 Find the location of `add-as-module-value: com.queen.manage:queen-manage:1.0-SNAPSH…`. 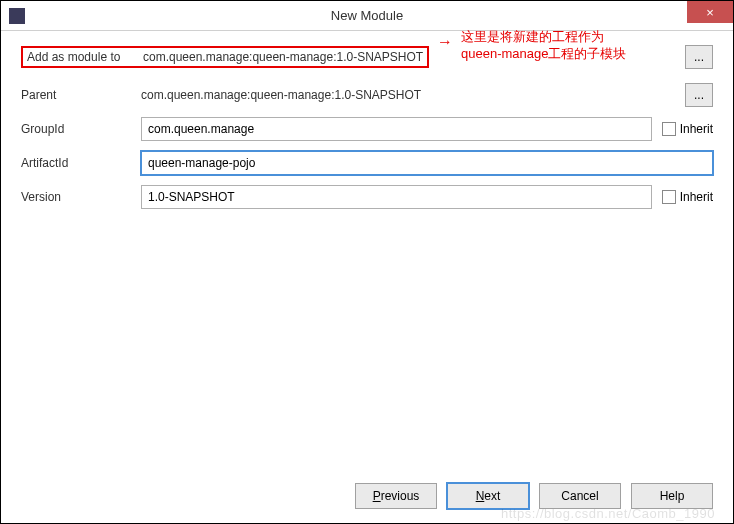

add-as-module-value: com.queen.manage:queen-manage:1.0-SNAPSH… is located at coordinates (283, 57).